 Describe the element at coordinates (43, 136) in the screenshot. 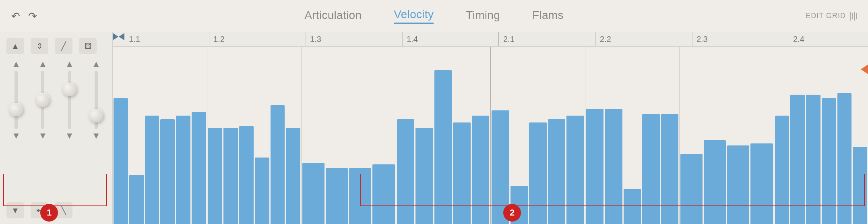

I see `slider-2-down-arrow: ▼` at that location.